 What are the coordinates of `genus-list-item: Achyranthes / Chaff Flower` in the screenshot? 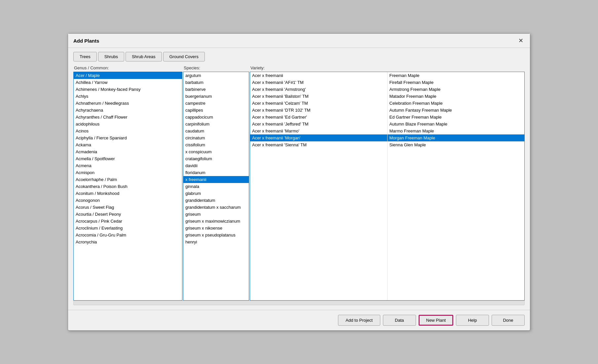 It's located at (128, 117).